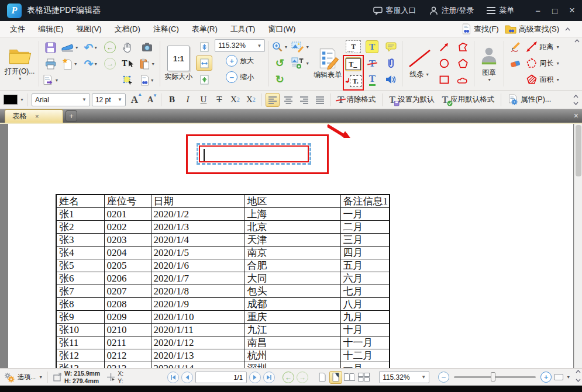 This screenshot has height=392, width=582. What do you see at coordinates (463, 47) in the screenshot?
I see `polyline-tool-button` at bounding box center [463, 47].